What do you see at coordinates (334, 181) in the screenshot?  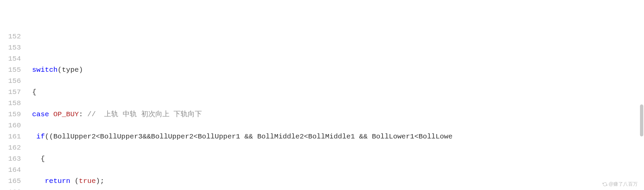 I see `code-line: return (true);` at bounding box center [334, 181].